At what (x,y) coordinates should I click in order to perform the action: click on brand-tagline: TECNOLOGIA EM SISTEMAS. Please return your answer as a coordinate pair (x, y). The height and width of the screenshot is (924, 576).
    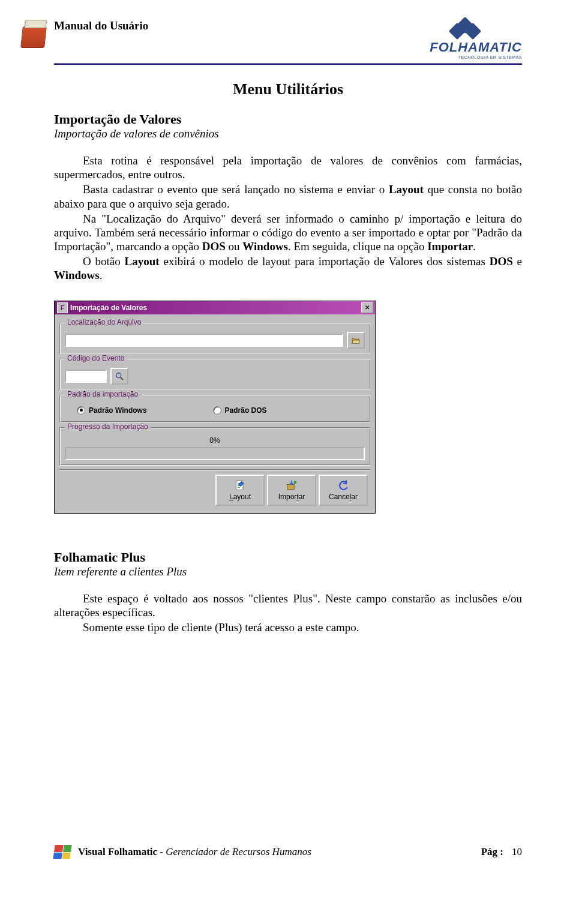
    Looking at the image, I should click on (465, 58).